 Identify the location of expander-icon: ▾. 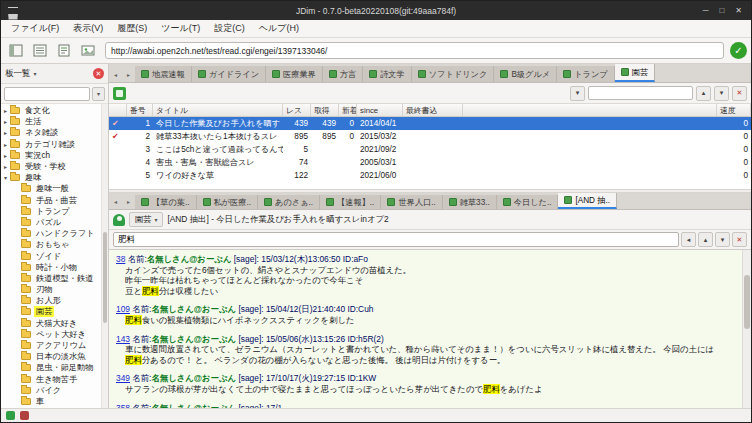
(6, 178).